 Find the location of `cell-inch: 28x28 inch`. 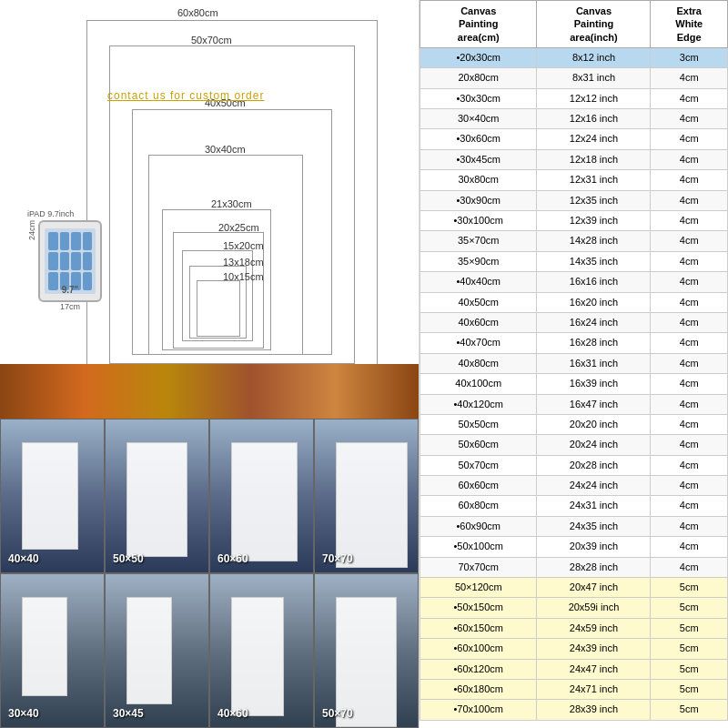

cell-inch: 28x28 inch is located at coordinates (593, 567).